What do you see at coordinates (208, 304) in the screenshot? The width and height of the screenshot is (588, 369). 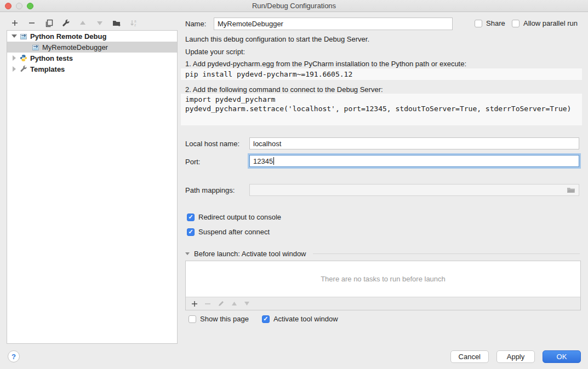 I see `remove-task-icon` at bounding box center [208, 304].